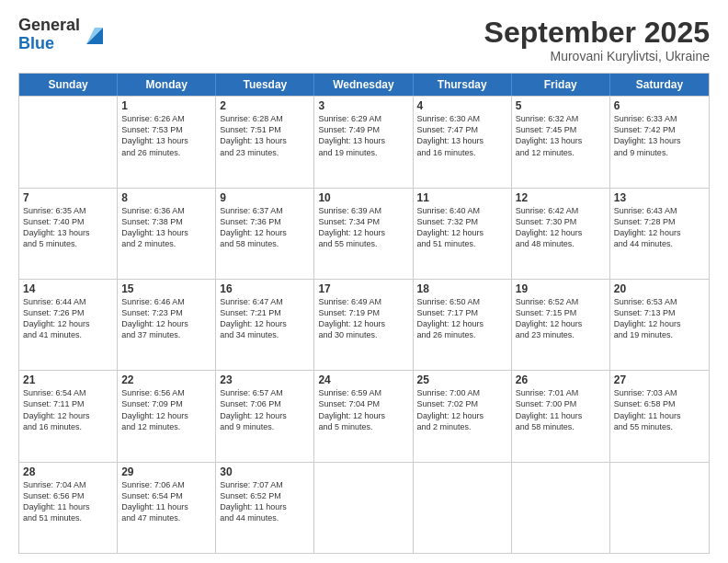  I want to click on day-number: 23, so click(265, 380).